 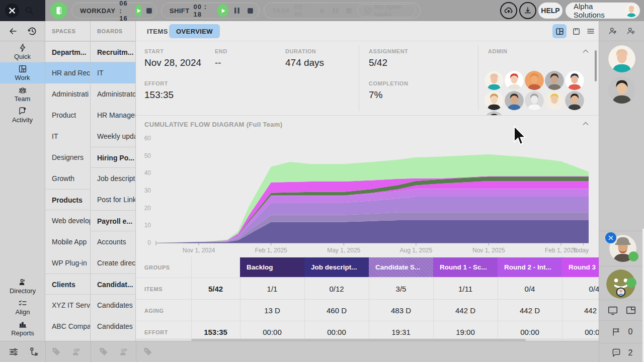 What do you see at coordinates (465, 330) in the screenshot?
I see `cell-effort-3: 19:00` at bounding box center [465, 330].